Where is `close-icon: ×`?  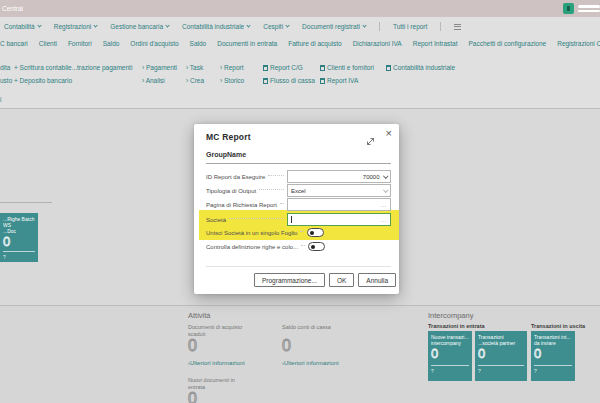
close-icon: × is located at coordinates (389, 134).